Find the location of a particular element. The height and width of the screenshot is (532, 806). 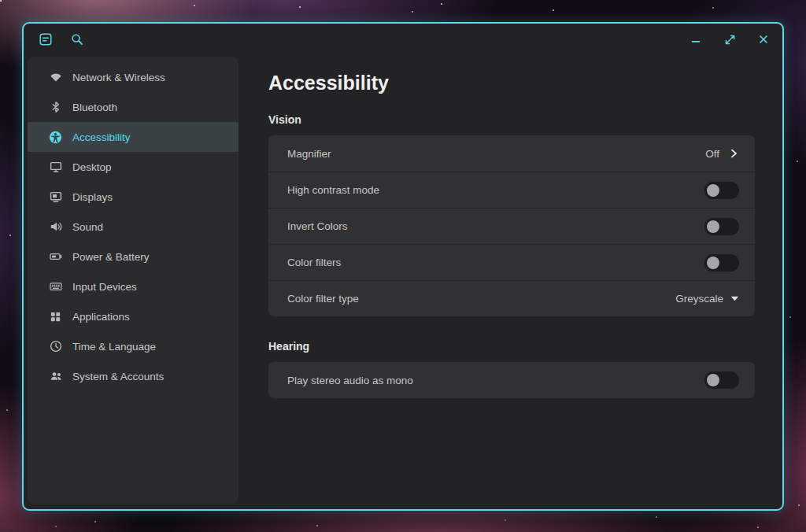

close-icon is located at coordinates (763, 39).